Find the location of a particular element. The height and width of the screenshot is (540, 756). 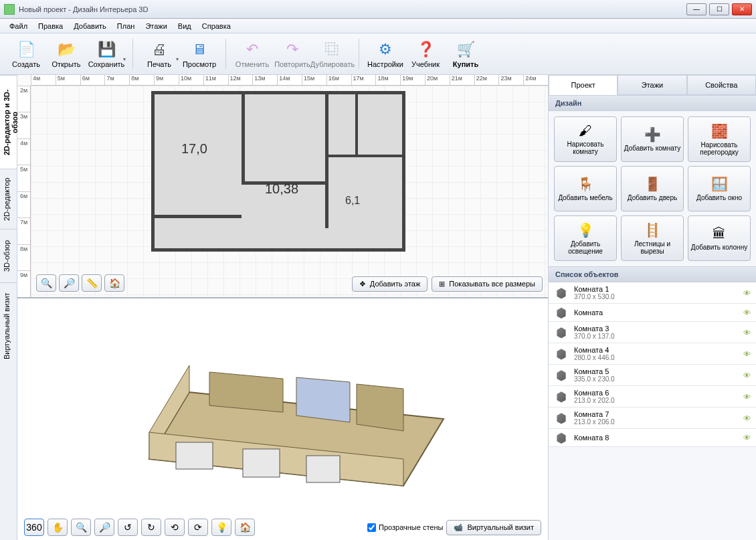

list-item: Комната 4280.0 x 446.0👁 is located at coordinates (652, 354).